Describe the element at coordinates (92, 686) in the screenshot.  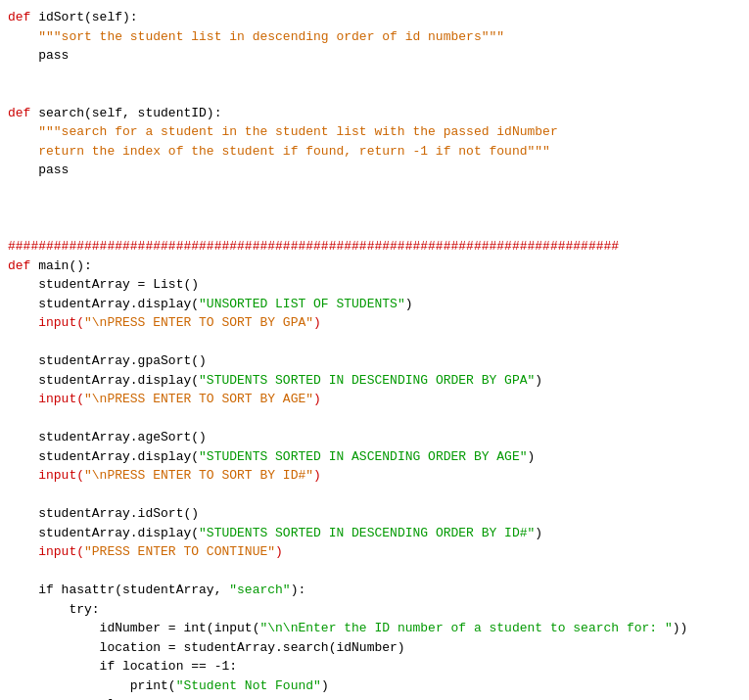
I see `code-token: print(` at that location.